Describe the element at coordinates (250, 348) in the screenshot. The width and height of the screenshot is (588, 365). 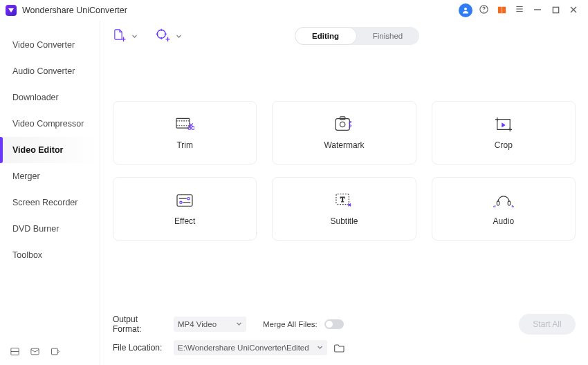
I see `file-location-field: E:\Wondershare UniConverter\Edited` at that location.